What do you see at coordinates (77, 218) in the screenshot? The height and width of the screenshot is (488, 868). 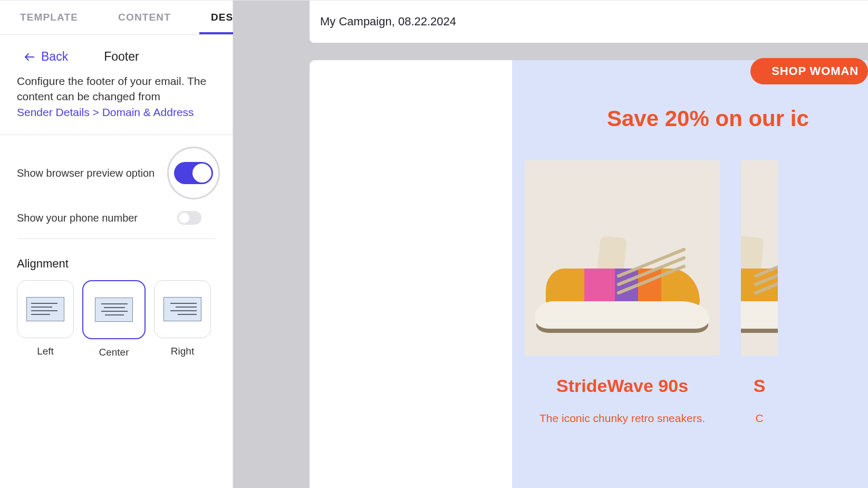 I see `toggle-label-phone: Show your phone number` at bounding box center [77, 218].